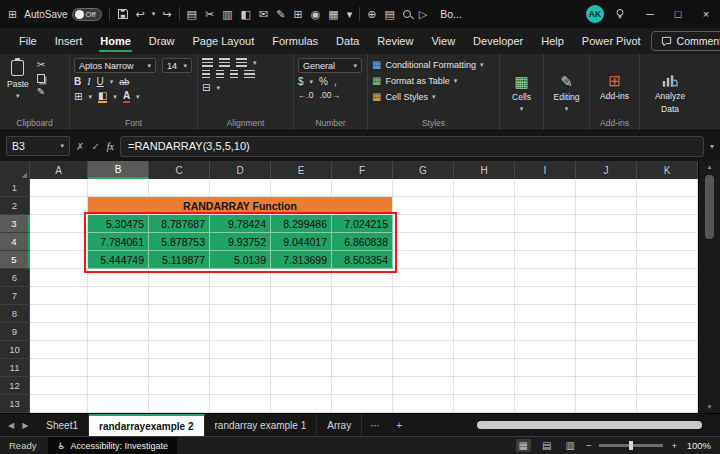 This screenshot has height=454, width=720. I want to click on minimize-button: ─, so click(650, 14).